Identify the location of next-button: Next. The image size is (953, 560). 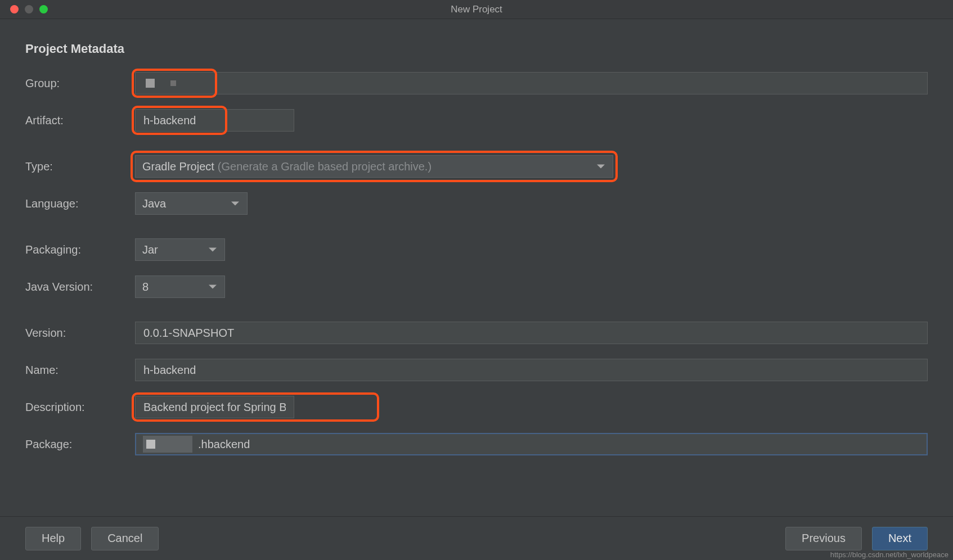
(900, 539).